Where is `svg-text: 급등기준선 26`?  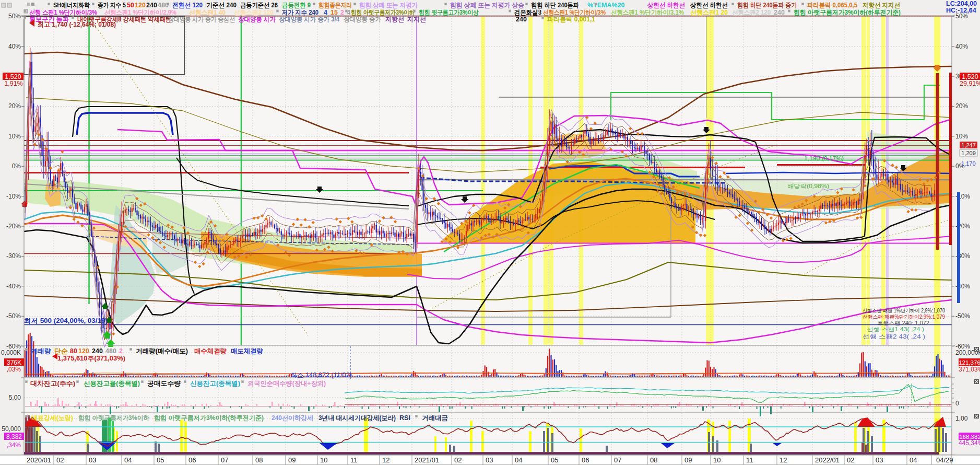 svg-text: 급등기준선 26 is located at coordinates (259, 5).